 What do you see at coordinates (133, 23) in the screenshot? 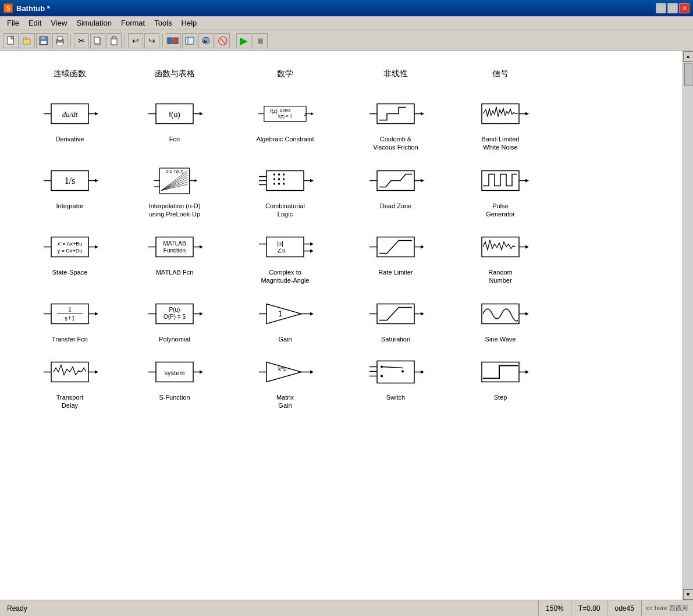
I see `menu-format: Format` at bounding box center [133, 23].